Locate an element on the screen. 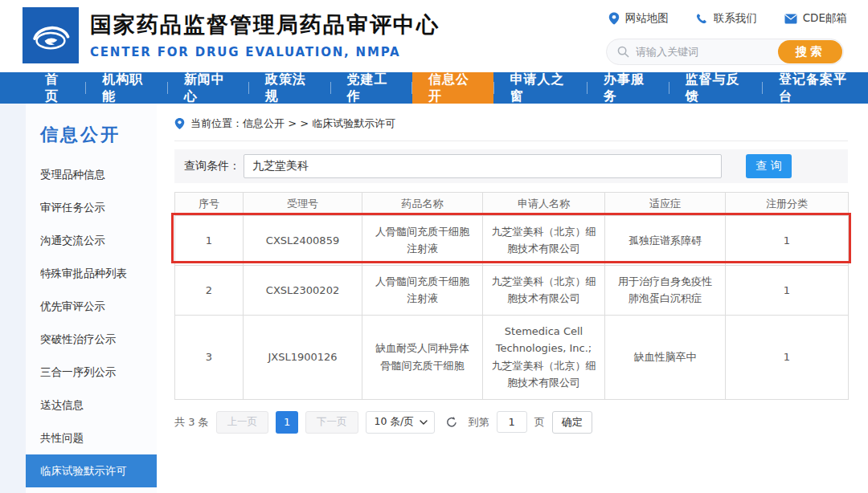 This screenshot has width=868, height=493. chevron-down-icon is located at coordinates (424, 422).